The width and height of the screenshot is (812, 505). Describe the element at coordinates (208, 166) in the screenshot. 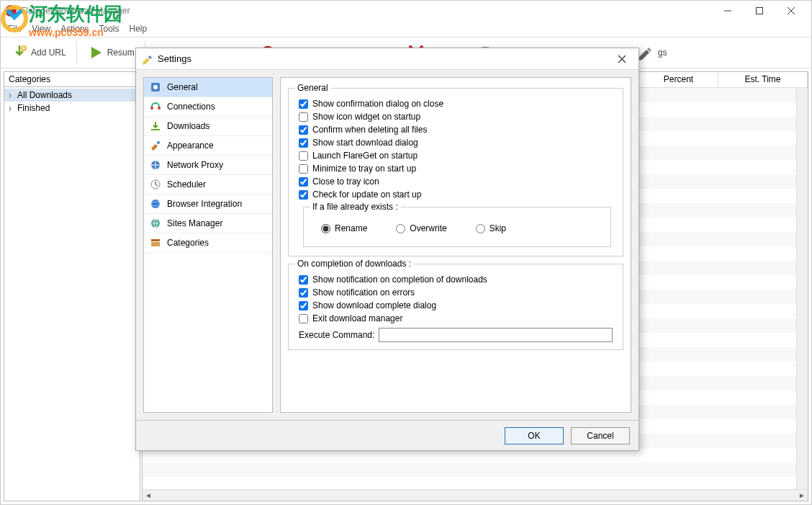

I see `nav-network-proxy: Network Proxy` at that location.